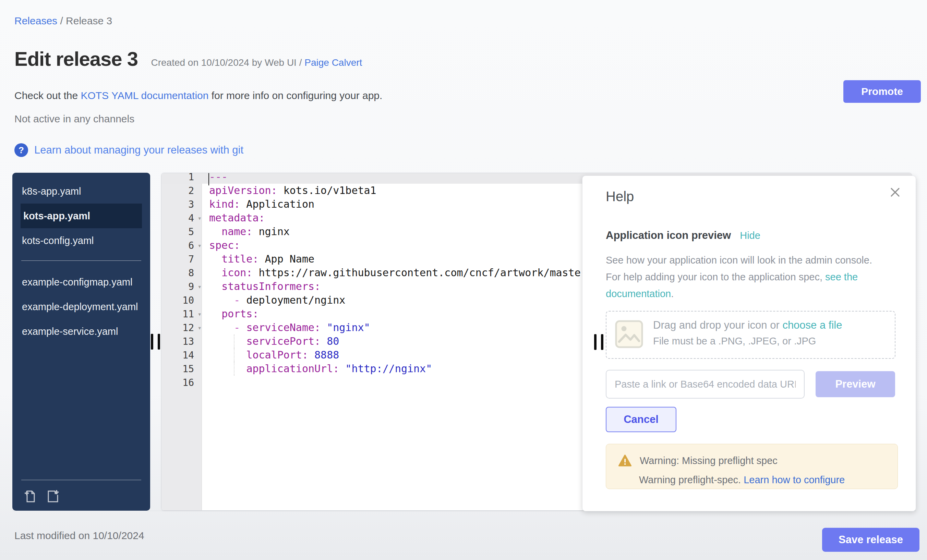 Image resolution: width=927 pixels, height=560 pixels. I want to click on git-releases-link: Learn about managing your releases with …, so click(139, 150).